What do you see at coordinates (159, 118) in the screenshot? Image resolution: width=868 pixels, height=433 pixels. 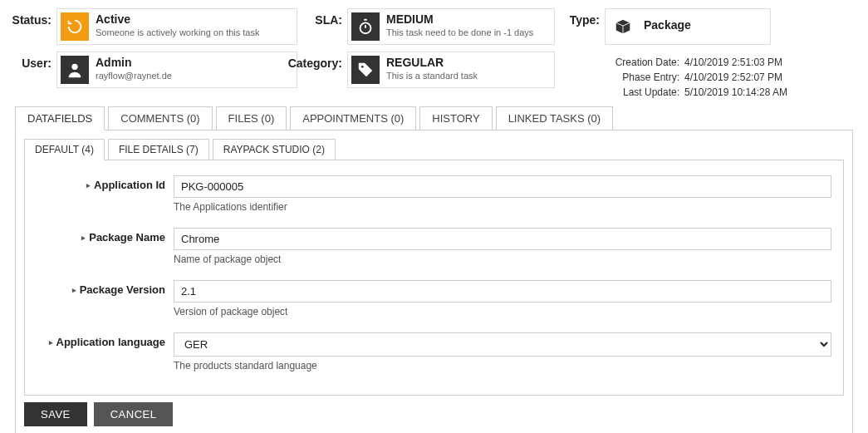 I see `tab-comments: COMMENTS (0)` at bounding box center [159, 118].